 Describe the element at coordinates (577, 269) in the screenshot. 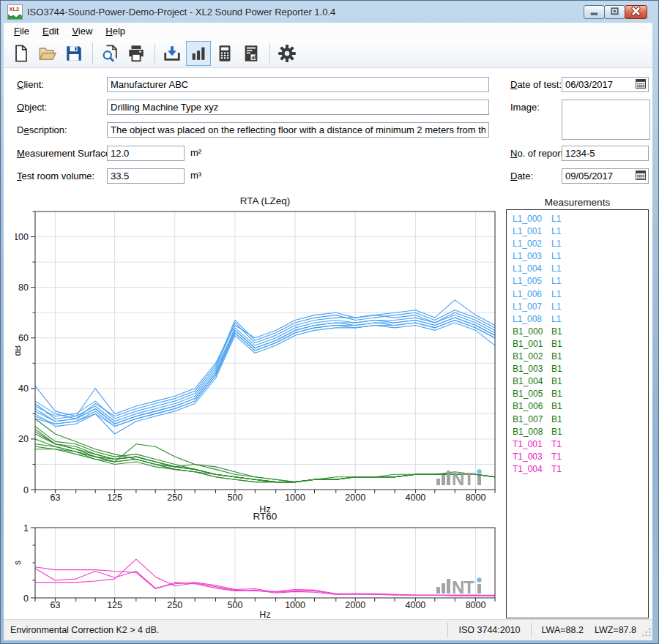

I see `measurement-item: L1_004L1` at that location.